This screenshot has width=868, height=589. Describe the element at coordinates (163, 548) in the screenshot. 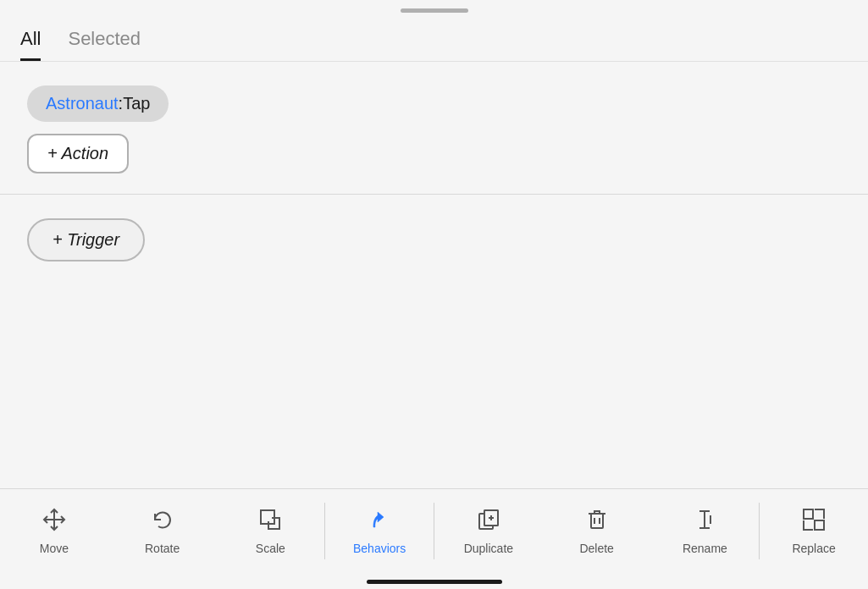

I see `rotate-label: Rotate` at that location.